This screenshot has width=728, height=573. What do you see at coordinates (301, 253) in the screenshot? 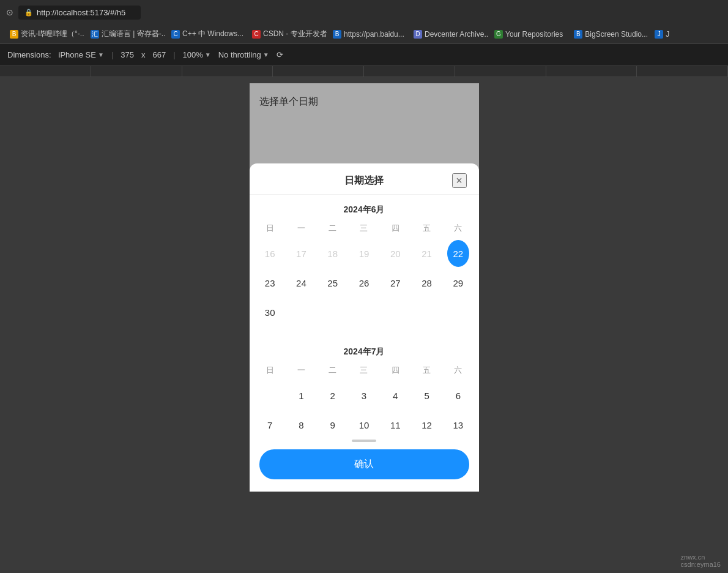
I see `calendar-day: 17` at bounding box center [301, 253].